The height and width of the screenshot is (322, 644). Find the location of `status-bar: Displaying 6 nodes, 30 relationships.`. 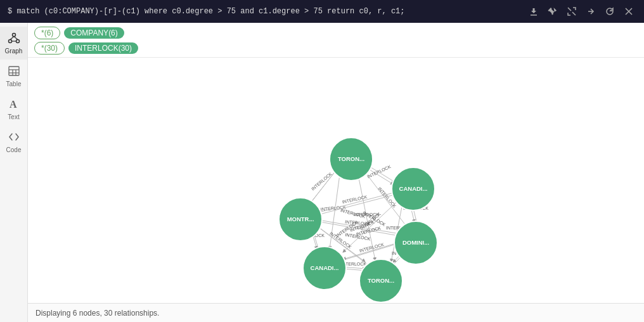

status-bar: Displaying 6 nodes, 30 relationships. is located at coordinates (336, 312).